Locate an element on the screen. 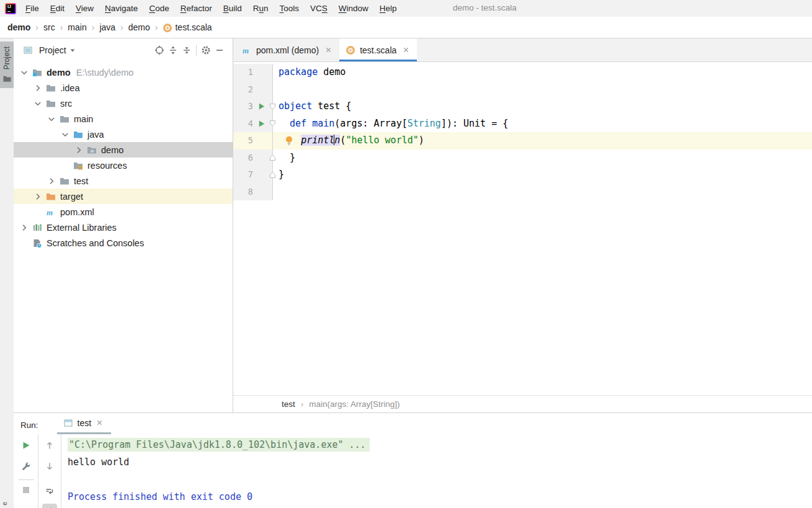 This screenshot has height=508, width=812. toolwindow-tab-project-label: Project is located at coordinates (7, 58).